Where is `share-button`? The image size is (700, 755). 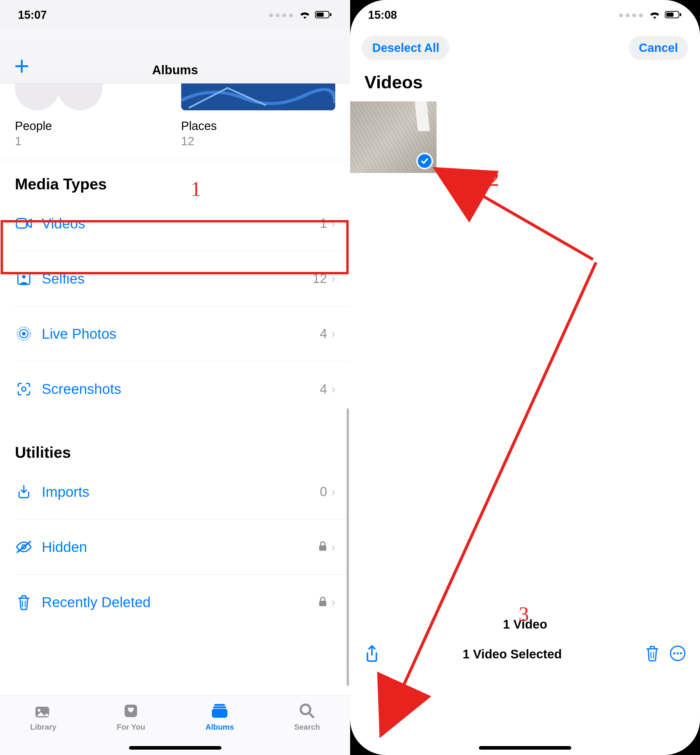 share-button is located at coordinates (372, 654).